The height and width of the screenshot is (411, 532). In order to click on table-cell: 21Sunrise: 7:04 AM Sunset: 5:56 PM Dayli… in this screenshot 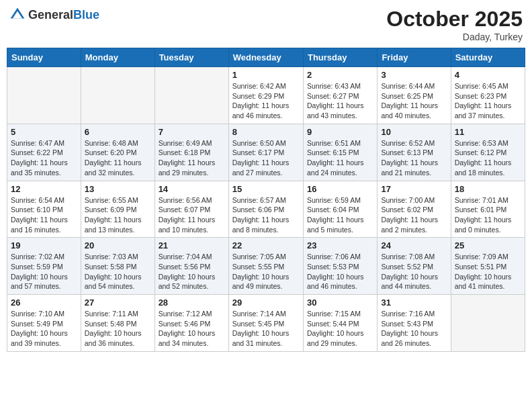, I will do `click(191, 266)`.